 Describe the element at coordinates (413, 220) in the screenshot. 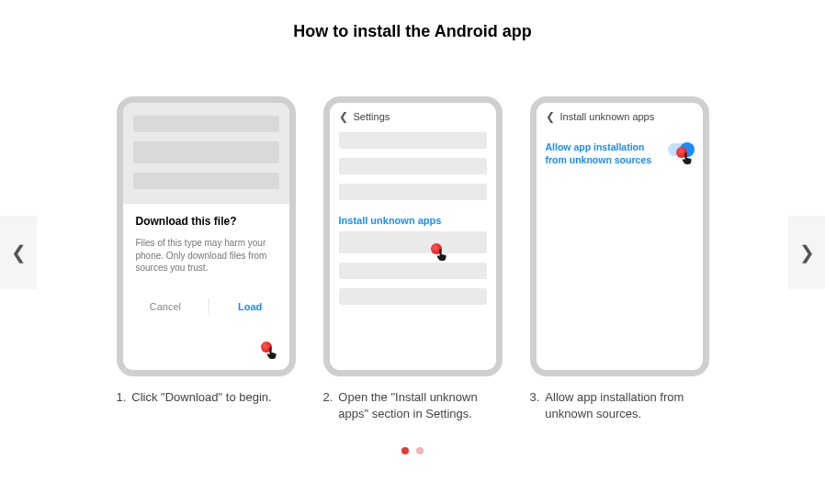

I see `install-unknown-apps-link: Install unknown apps` at that location.